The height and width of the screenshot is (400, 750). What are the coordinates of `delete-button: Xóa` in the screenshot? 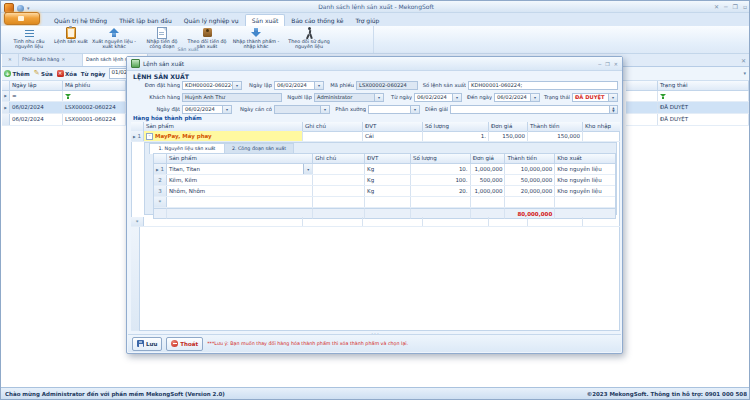 It's located at (67, 74).